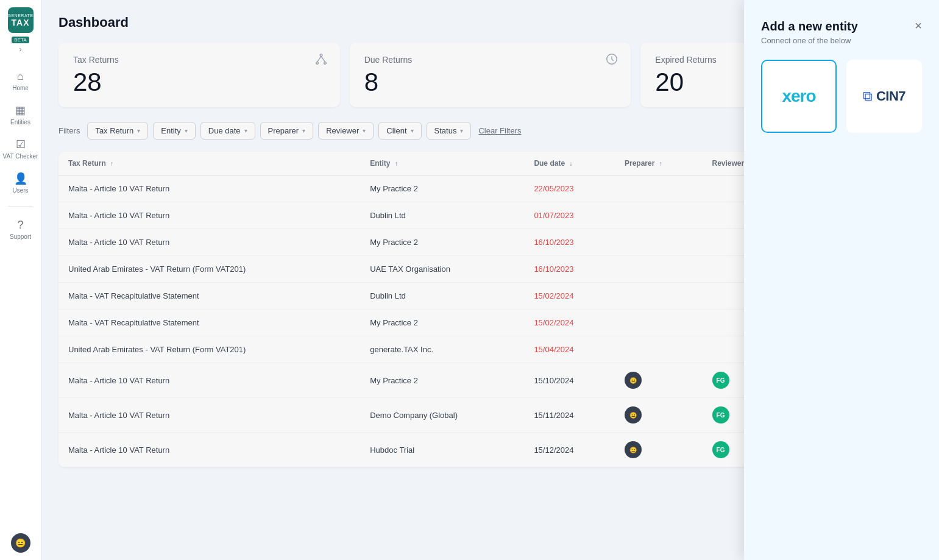 The width and height of the screenshot is (939, 560). Describe the element at coordinates (569, 416) in the screenshot. I see `cell-due-date: 15/11/2024` at that location.